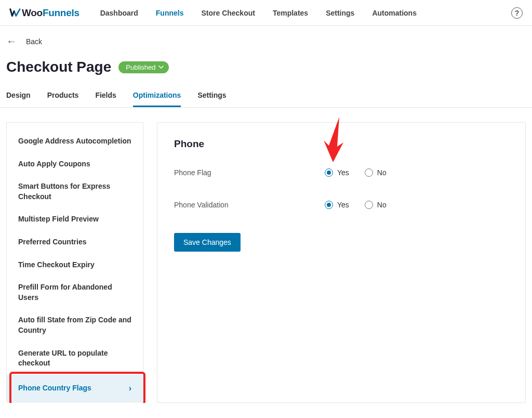 The height and width of the screenshot is (418, 532). I want to click on radio-phone-flag-yes: Yes, so click(337, 173).